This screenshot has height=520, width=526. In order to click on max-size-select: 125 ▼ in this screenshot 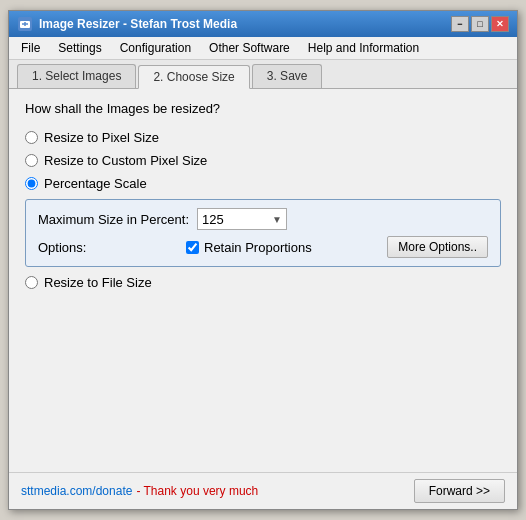, I will do `click(242, 219)`.